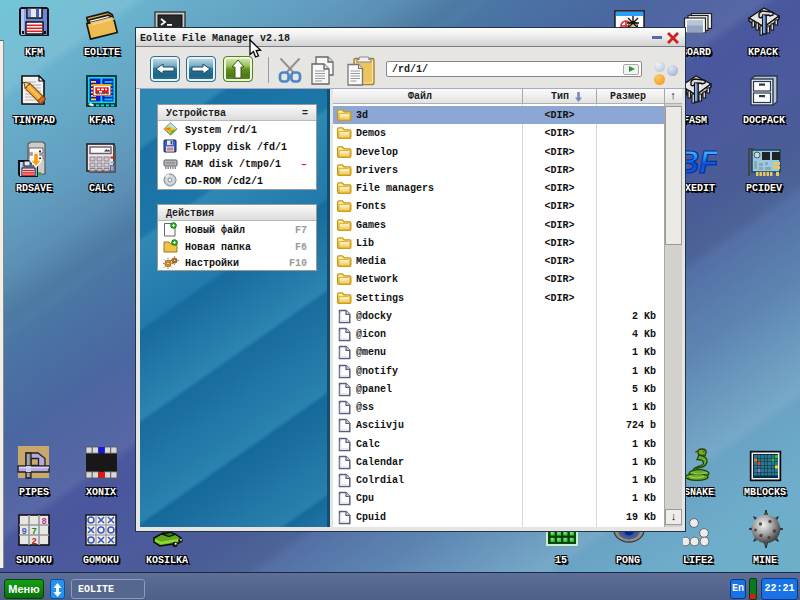 The height and width of the screenshot is (600, 800). I want to click on svg-text: 2, so click(34, 542).